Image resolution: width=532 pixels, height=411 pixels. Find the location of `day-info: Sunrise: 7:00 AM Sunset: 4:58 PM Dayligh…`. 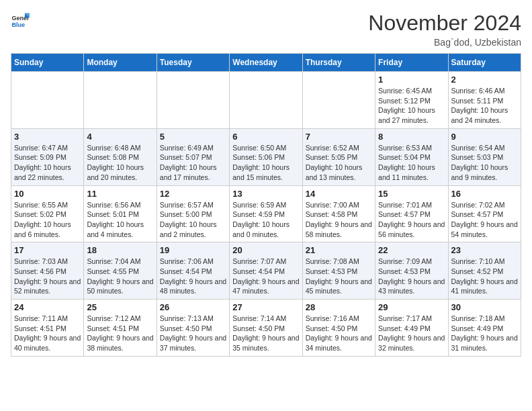

day-info: Sunrise: 7:00 AM Sunset: 4:58 PM Dayligh… is located at coordinates (339, 220).